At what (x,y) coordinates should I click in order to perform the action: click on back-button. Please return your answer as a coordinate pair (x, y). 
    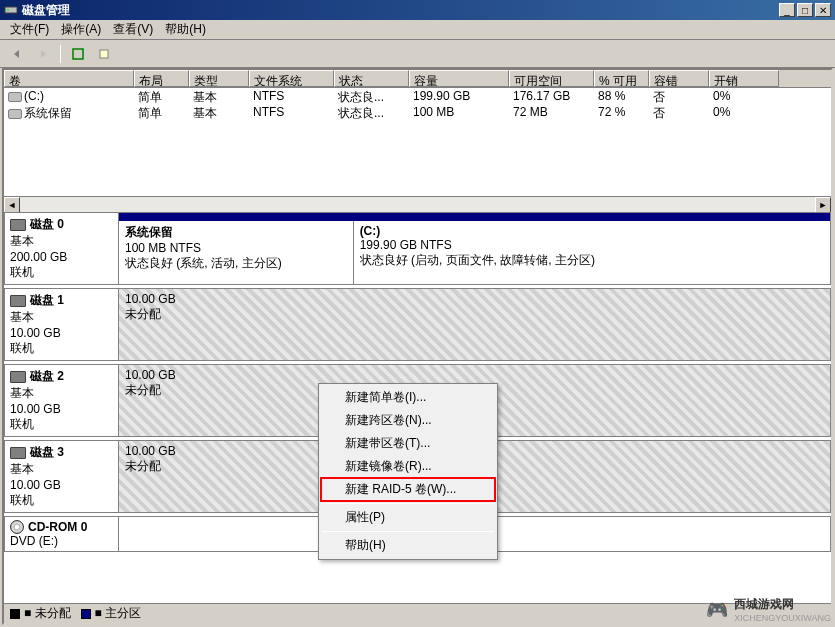
    Looking at the image, I should click on (17, 54).